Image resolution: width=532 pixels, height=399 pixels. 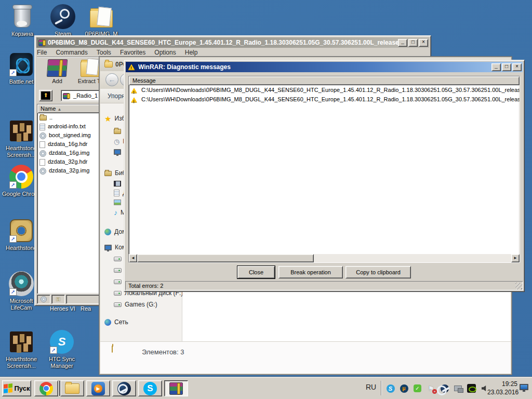 What do you see at coordinates (46, 96) in the screenshot?
I see `up-arrow-icon: ⬆` at bounding box center [46, 96].